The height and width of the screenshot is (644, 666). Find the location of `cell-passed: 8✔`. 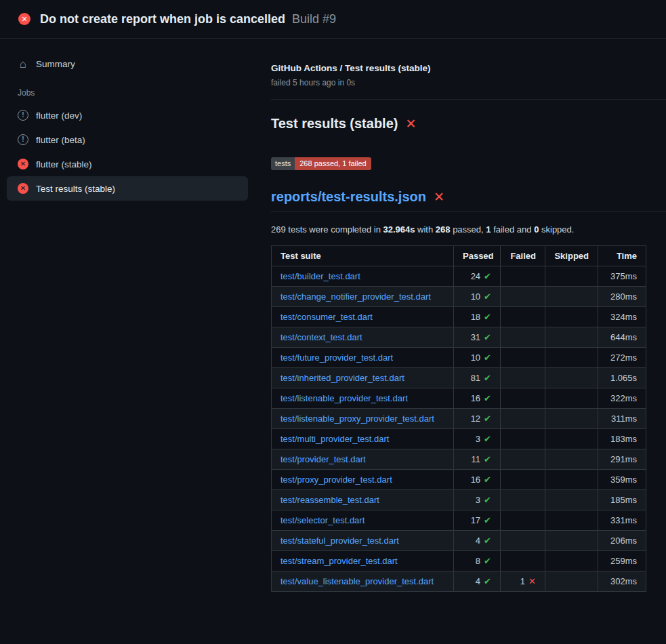

cell-passed: 8✔ is located at coordinates (477, 561).